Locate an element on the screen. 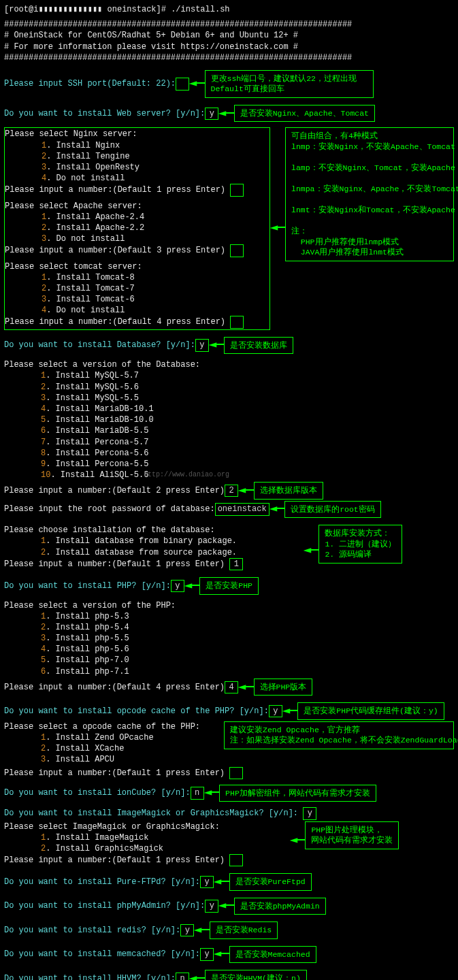 The height and width of the screenshot is (980, 458). webserver-input: y is located at coordinates (212, 114).